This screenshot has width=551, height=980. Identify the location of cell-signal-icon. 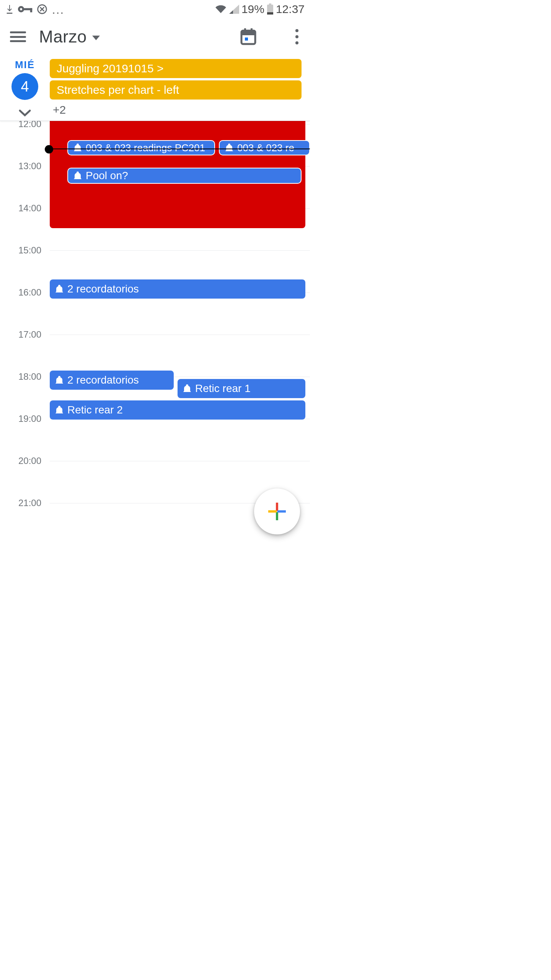
(234, 9).